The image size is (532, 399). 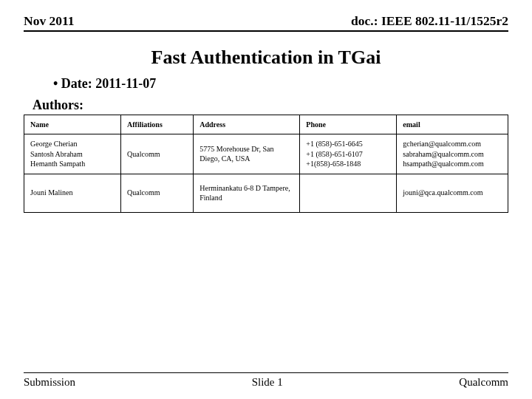 I want to click on th-name: Name, so click(x=72, y=125).